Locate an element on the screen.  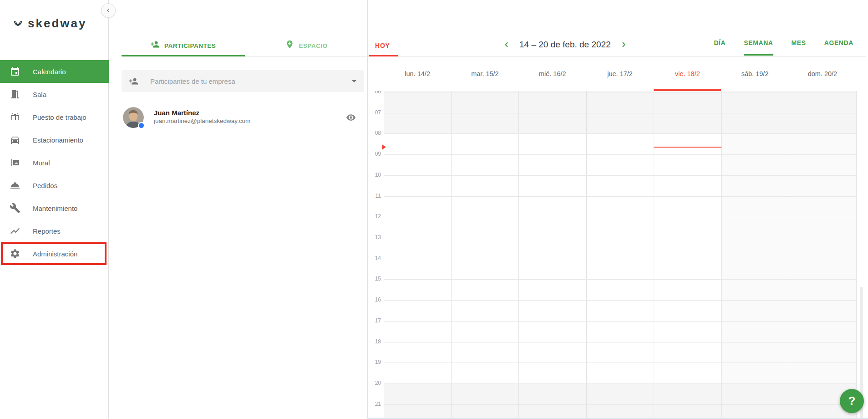
day-header: dom. 20/2 is located at coordinates (822, 74).